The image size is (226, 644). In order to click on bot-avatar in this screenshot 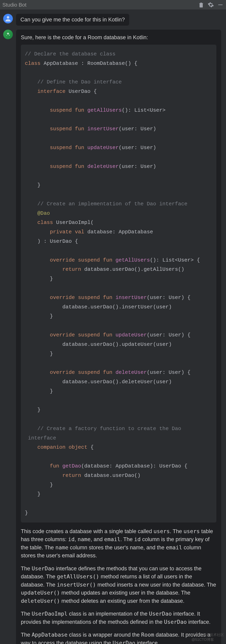, I will do `click(8, 34)`.